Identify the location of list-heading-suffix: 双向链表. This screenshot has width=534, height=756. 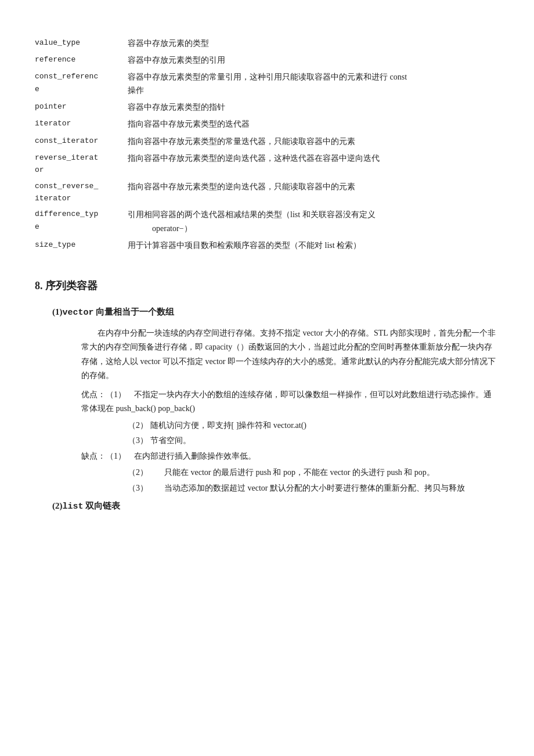
(102, 506).